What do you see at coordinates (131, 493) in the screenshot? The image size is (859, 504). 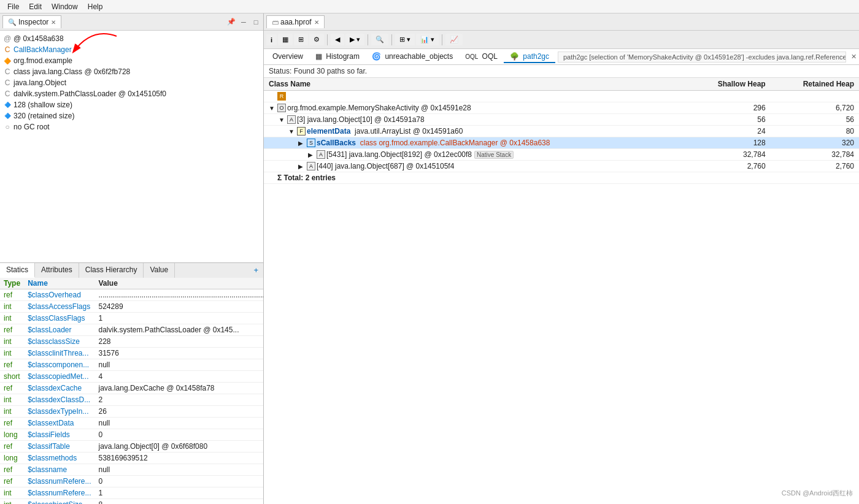 I see `table-row: int $classnumRefere... 1` at bounding box center [131, 493].